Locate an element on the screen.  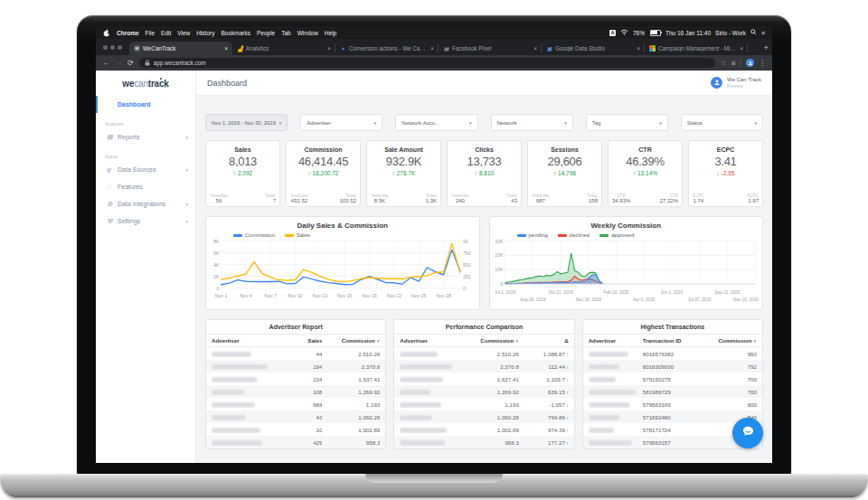
back-button: ← is located at coordinates (106, 63).